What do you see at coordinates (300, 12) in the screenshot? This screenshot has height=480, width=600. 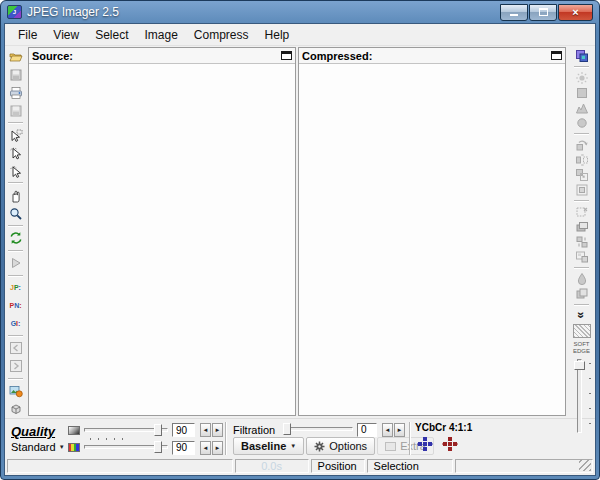 I see `titlebar: J JPEG Imager 2.5 ×` at bounding box center [300, 12].